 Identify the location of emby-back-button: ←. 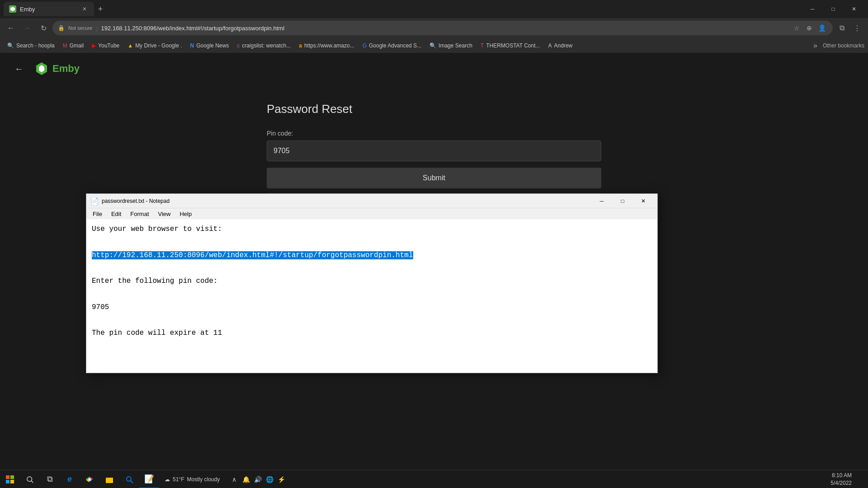
(19, 69).